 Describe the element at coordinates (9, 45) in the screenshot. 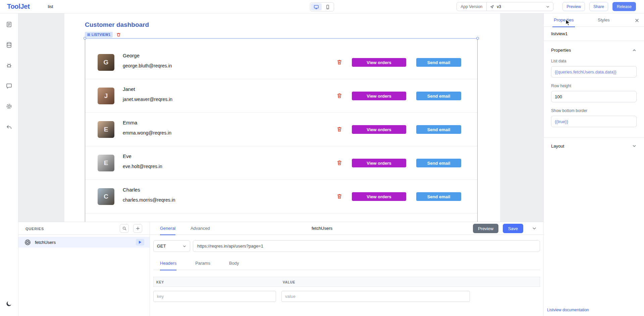

I see `sidebar-item-datasources` at that location.